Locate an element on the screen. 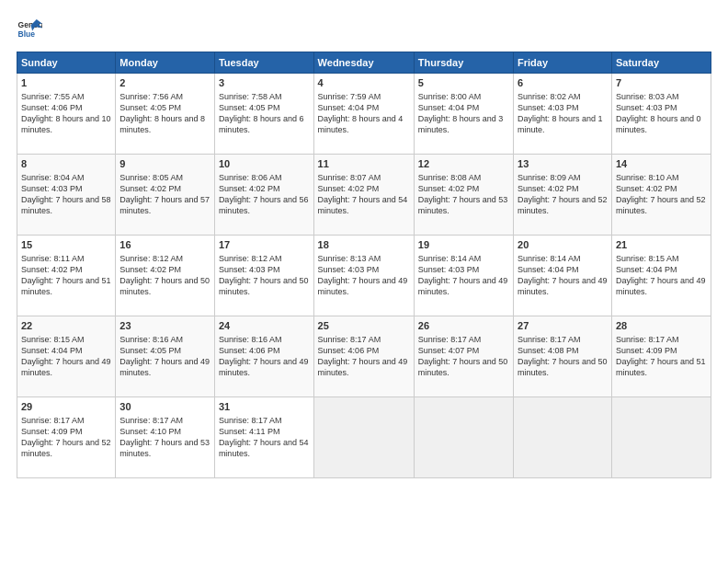 The image size is (728, 563). day-number: 13 is located at coordinates (563, 164).